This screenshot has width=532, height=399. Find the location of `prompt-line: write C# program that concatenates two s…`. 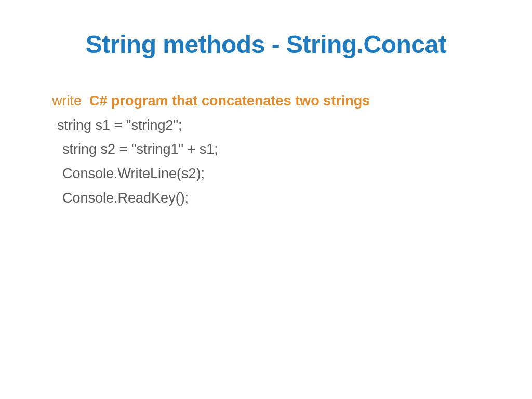

prompt-line: write C# program that concatenates two s… is located at coordinates (266, 101).